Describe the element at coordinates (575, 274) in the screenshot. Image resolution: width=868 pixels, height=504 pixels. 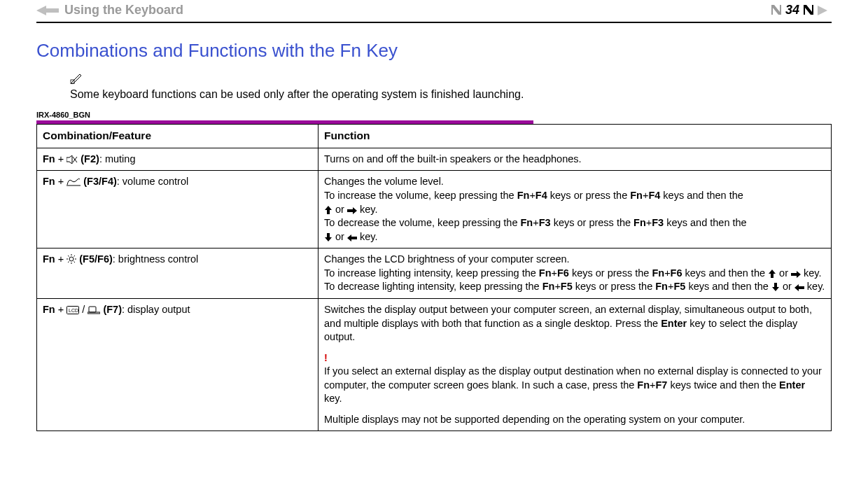
I see `func-cell: Changes the LCD brightness of your compu…` at that location.